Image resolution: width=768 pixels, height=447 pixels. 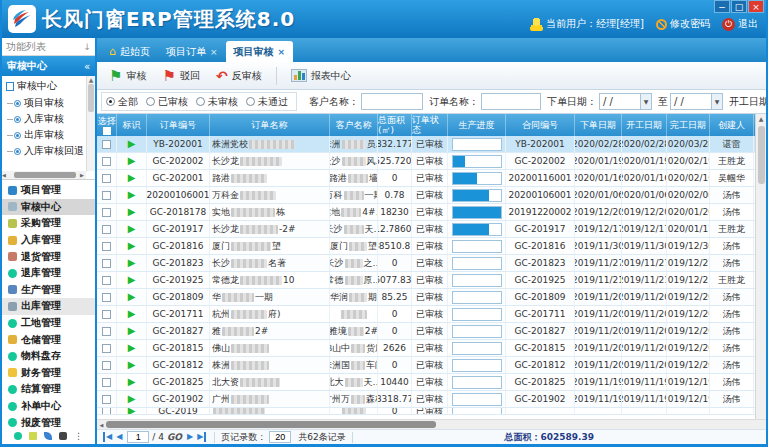 I want to click on collapse-icon: «, so click(x=87, y=66).